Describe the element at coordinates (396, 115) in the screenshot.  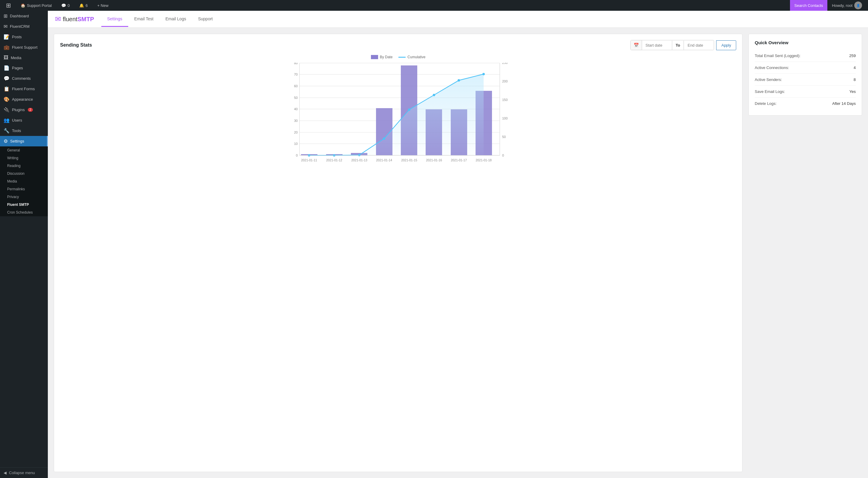
I see `cumulative-area` at that location.